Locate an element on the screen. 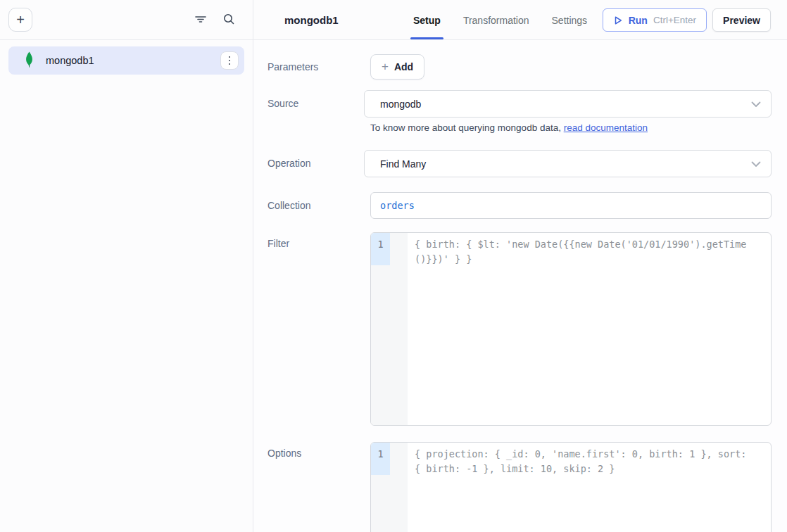 The image size is (787, 532). search-queries-button is located at coordinates (229, 20).